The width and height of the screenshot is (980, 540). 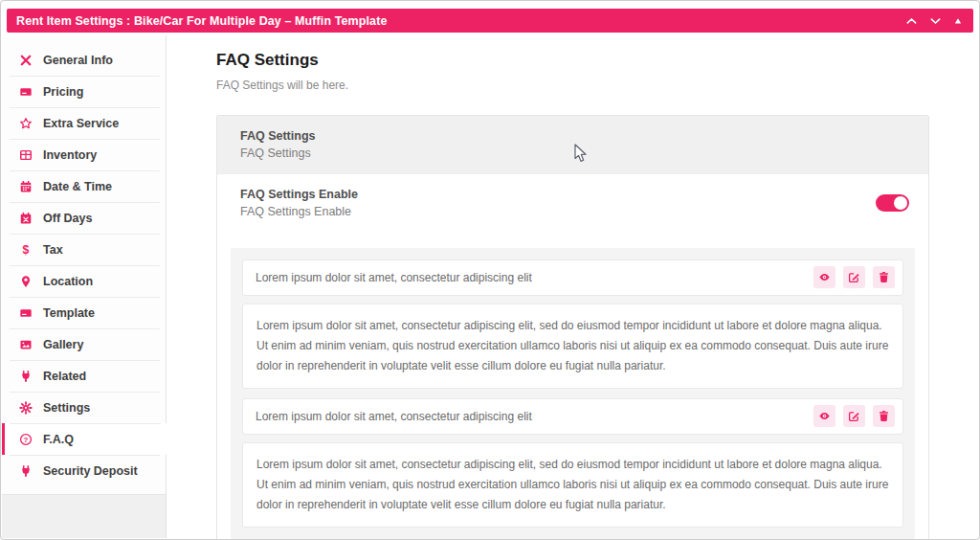 I want to click on window-titlebar: Rent Item Settings : Bike/Car For Multip…, so click(x=490, y=21).